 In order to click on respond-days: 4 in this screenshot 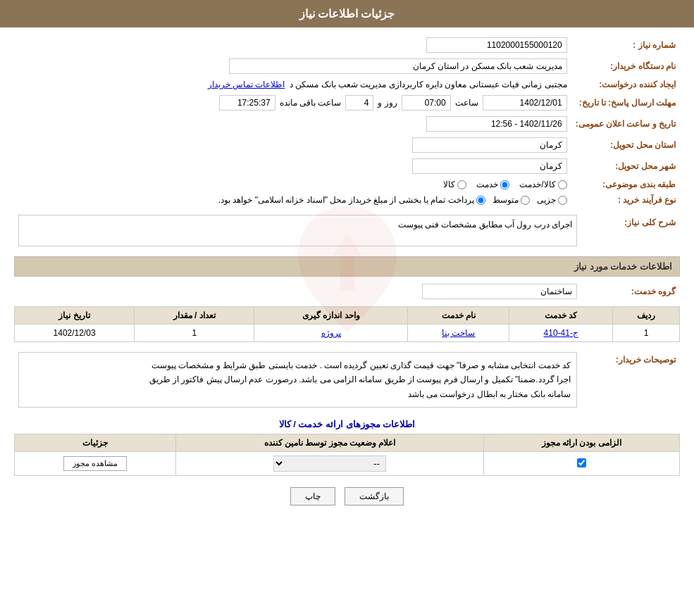, I will do `click(359, 103)`.